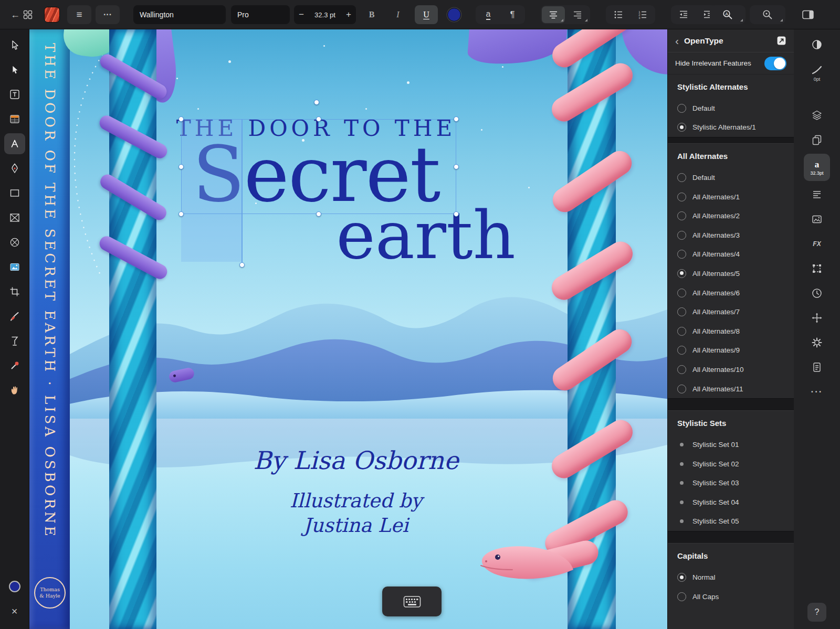 The width and height of the screenshot is (840, 629). What do you see at coordinates (817, 244) in the screenshot?
I see `fx-studio-button: FX` at bounding box center [817, 244].